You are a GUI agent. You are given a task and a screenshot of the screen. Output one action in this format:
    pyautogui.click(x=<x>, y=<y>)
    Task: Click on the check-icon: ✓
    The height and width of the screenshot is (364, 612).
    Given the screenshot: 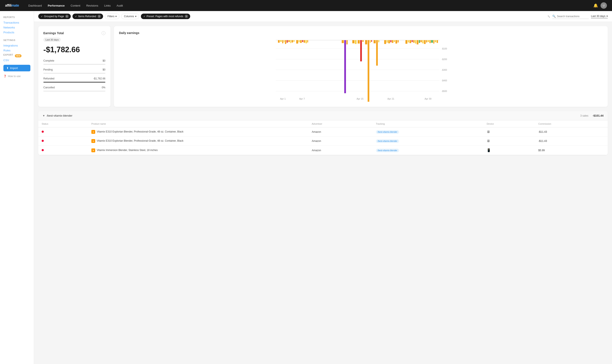 What is the action you would take?
    pyautogui.click(x=42, y=16)
    